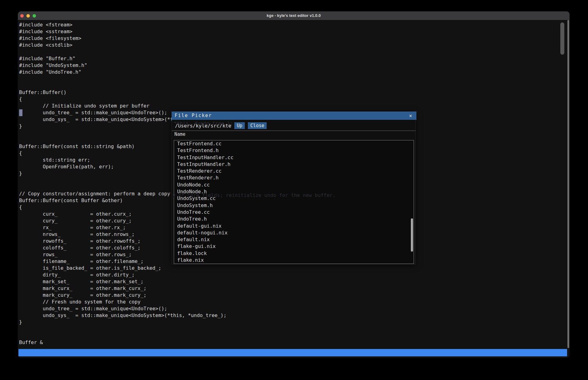 This screenshot has width=588, height=380. What do you see at coordinates (294, 206) in the screenshot?
I see `file-row: UndoSystem.h` at bounding box center [294, 206].